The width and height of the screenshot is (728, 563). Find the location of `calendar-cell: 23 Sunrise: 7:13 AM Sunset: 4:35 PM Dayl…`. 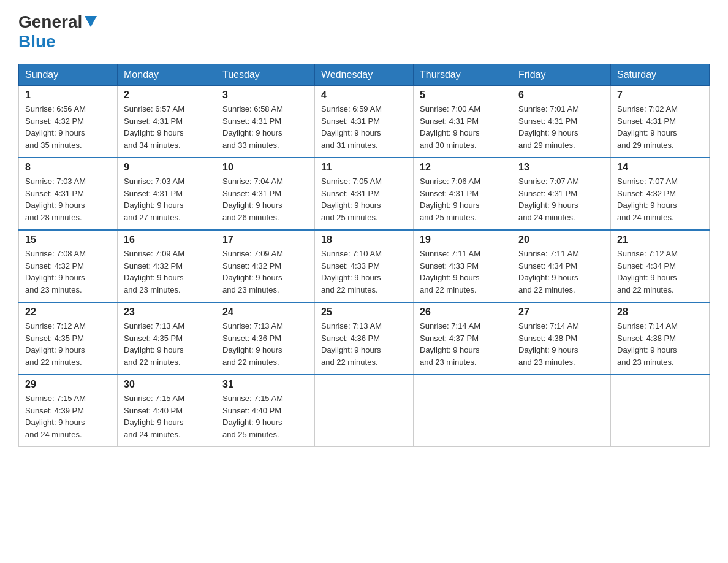

calendar-cell: 23 Sunrise: 7:13 AM Sunset: 4:35 PM Dayl… is located at coordinates (167, 339).